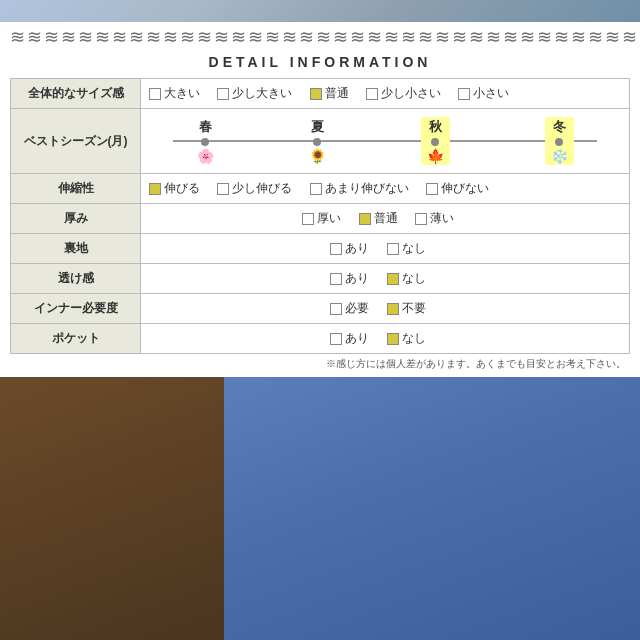 Image resolution: width=640 pixels, height=640 pixels. I want to click on top-image-bar, so click(320, 11).